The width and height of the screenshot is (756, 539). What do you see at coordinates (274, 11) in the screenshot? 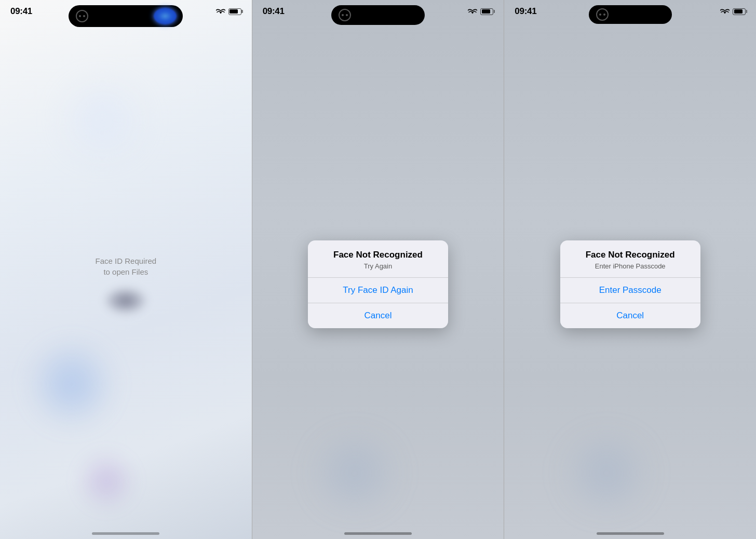
I see `status-time-2: 09:41` at bounding box center [274, 11].